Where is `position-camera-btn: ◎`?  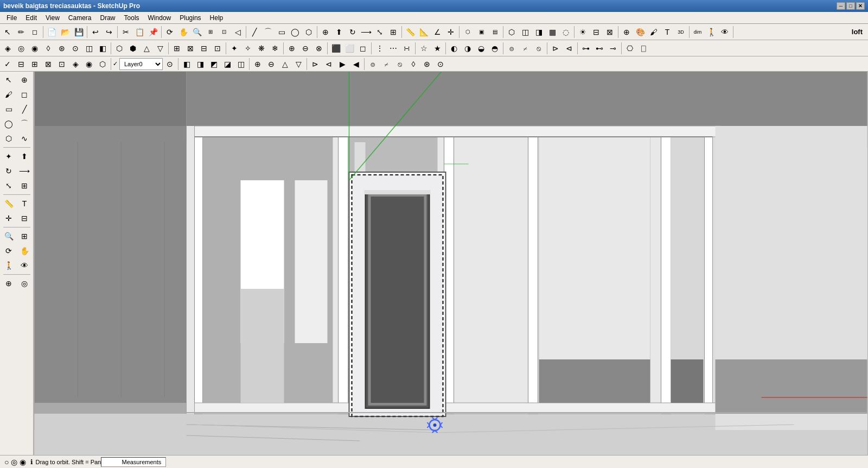 position-camera-btn: ◎ is located at coordinates (24, 283).